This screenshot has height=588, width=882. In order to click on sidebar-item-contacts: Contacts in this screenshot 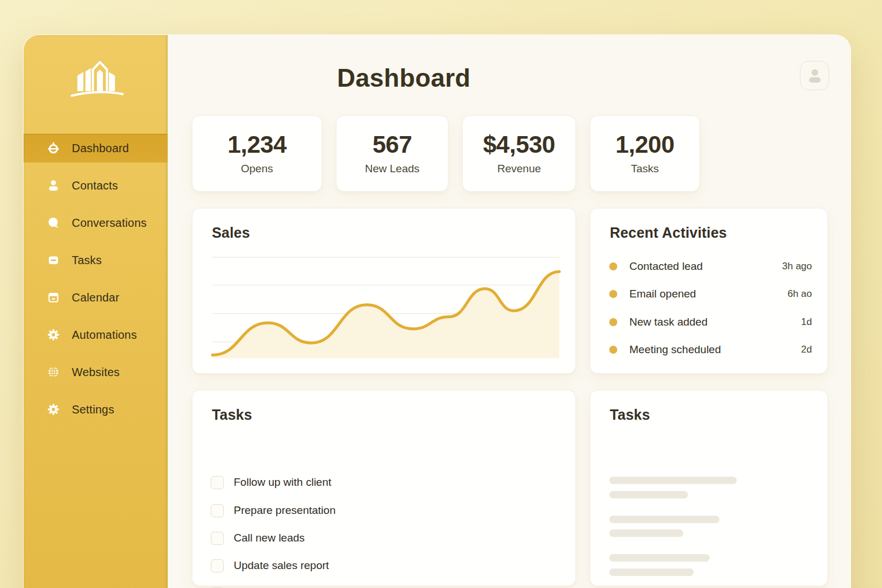, I will do `click(95, 185)`.